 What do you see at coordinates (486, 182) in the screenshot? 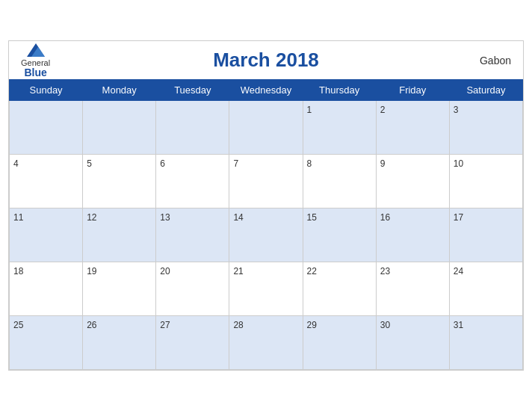
I see `calendar-cell: 10` at bounding box center [486, 182].